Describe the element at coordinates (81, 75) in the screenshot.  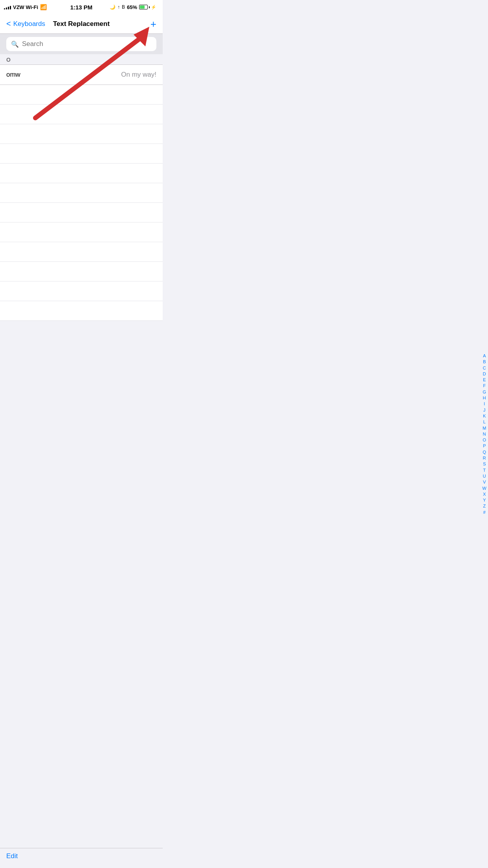
I see `list-group-o: omw On my way!` at that location.